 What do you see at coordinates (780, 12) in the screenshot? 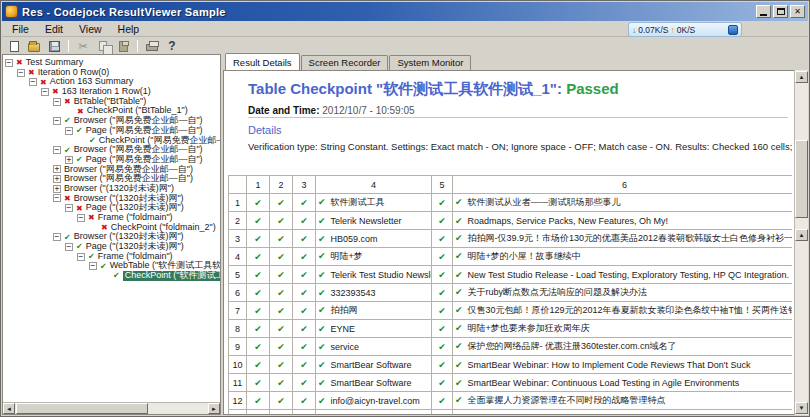
I see `maximize-button` at bounding box center [780, 12].